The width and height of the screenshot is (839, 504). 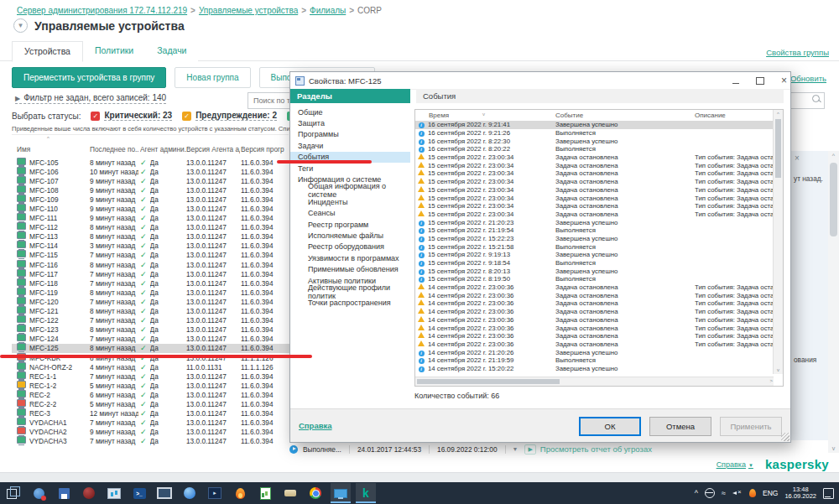 What do you see at coordinates (151, 273) in the screenshot?
I see `table-row: MFC-1177 минут назад✓Да13.0.0.1124711.6.…` at bounding box center [151, 273].